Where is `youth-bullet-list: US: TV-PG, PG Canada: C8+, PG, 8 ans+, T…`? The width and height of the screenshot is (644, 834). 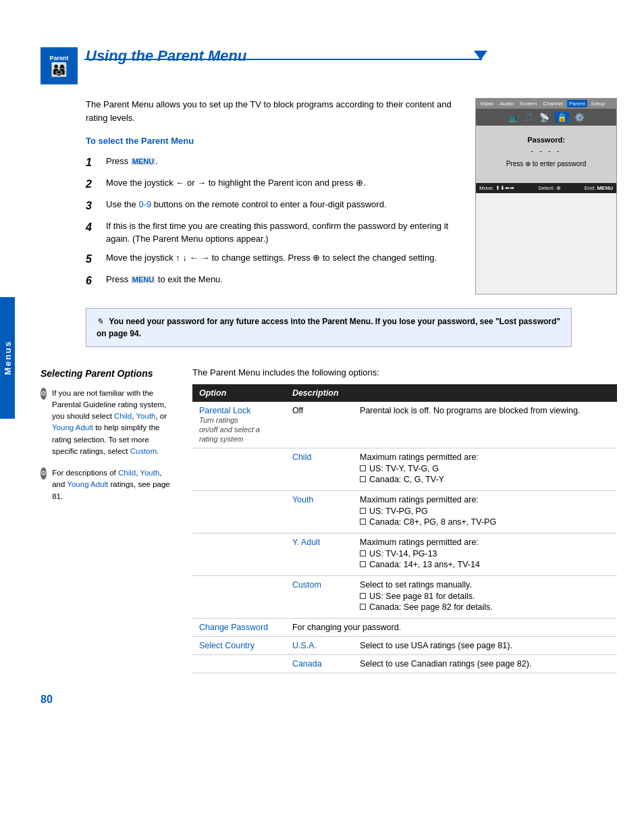
youth-bullet-list: US: TV-PG, PG Canada: C8+, PG, 8 ans+, T… is located at coordinates (485, 517).